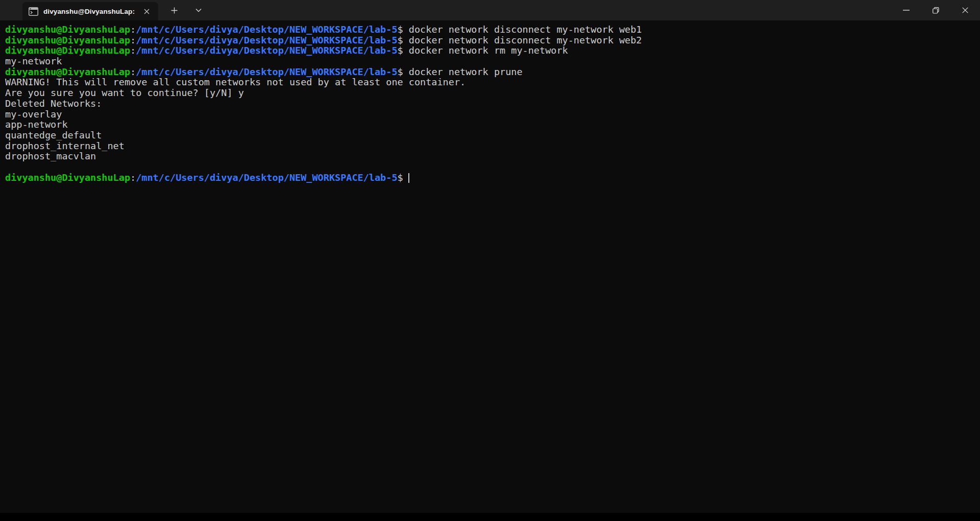 The height and width of the screenshot is (521, 980). Describe the element at coordinates (90, 11) in the screenshot. I see `tab-terminal-session: divyanshu@DivyanshuLap: /m` at that location.